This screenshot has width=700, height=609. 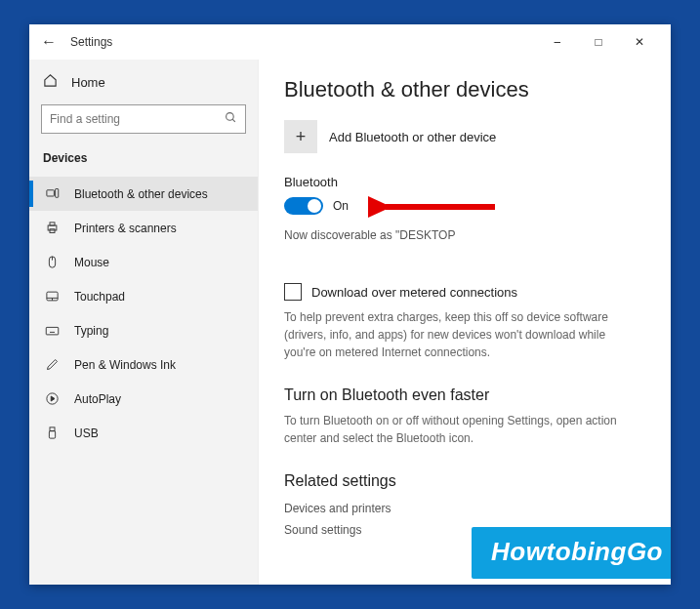 I want to click on minimize-button: ‒, so click(x=557, y=42).